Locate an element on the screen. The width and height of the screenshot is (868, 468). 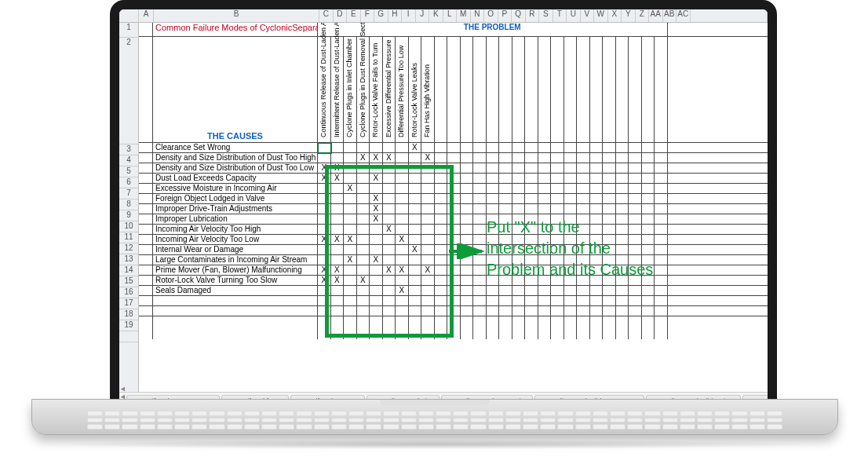
problem-label-cell: Rotor-Lock Valve Fails to Turn is located at coordinates (377, 90).